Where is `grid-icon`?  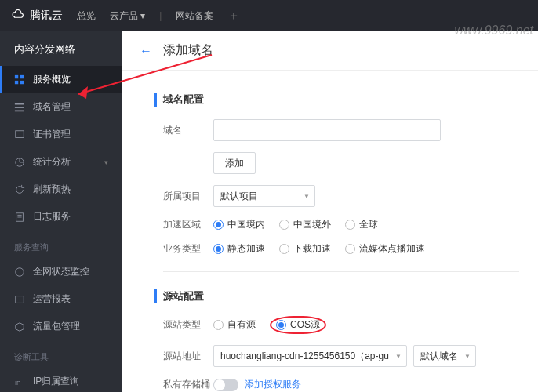 grid-icon is located at coordinates (20, 80).